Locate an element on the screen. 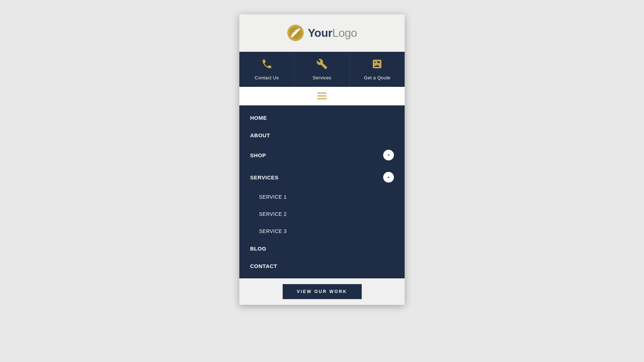  header: YourLogo is located at coordinates (322, 33).